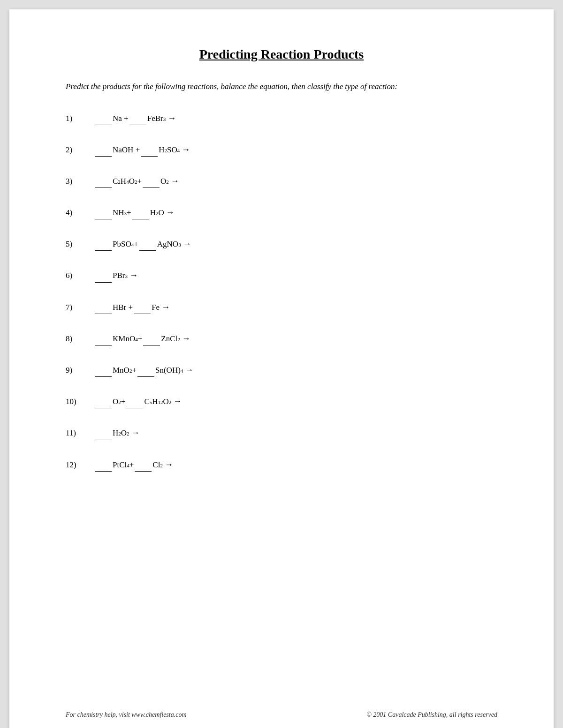 The image size is (563, 728). Describe the element at coordinates (143, 465) in the screenshot. I see `blank-12b` at that location.